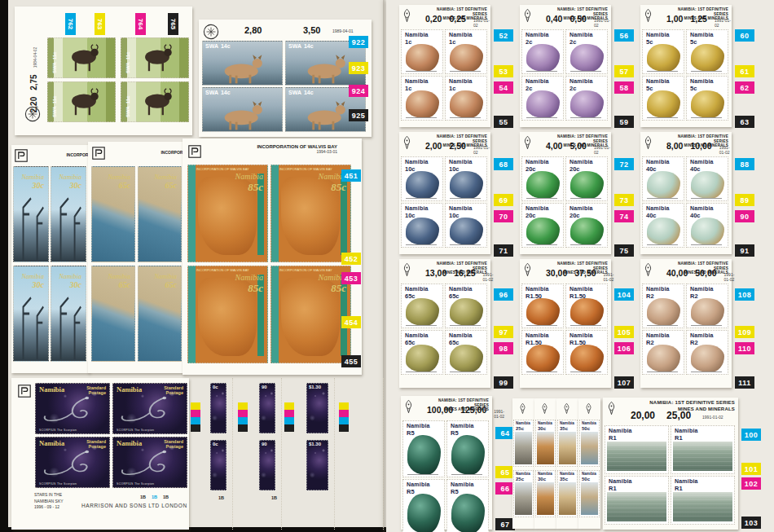  I want to click on cmyk-colour-bar, so click(196, 417).